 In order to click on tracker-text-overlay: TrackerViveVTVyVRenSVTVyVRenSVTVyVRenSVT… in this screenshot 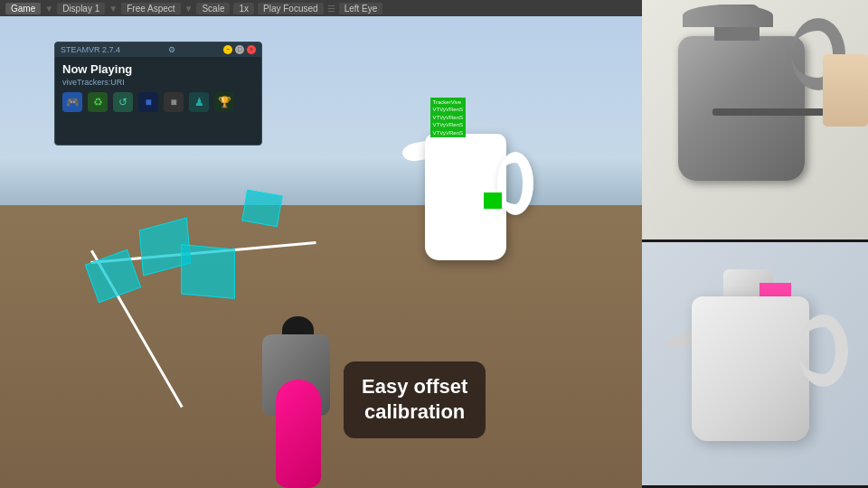, I will do `click(448, 117)`.